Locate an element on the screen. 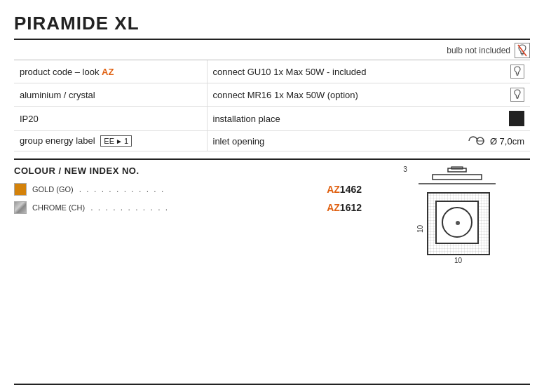 The height and width of the screenshot is (392, 544). spec-right-3: installation place is located at coordinates (369, 119).